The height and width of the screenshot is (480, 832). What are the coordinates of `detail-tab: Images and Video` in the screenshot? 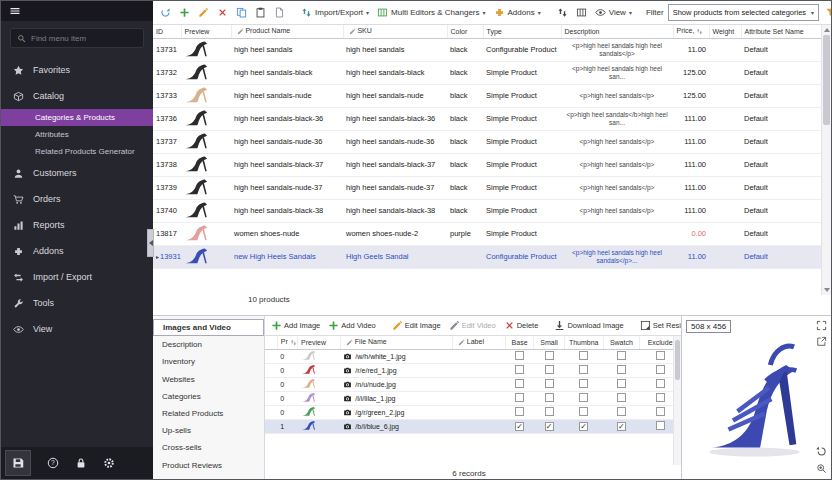 It's located at (208, 328).